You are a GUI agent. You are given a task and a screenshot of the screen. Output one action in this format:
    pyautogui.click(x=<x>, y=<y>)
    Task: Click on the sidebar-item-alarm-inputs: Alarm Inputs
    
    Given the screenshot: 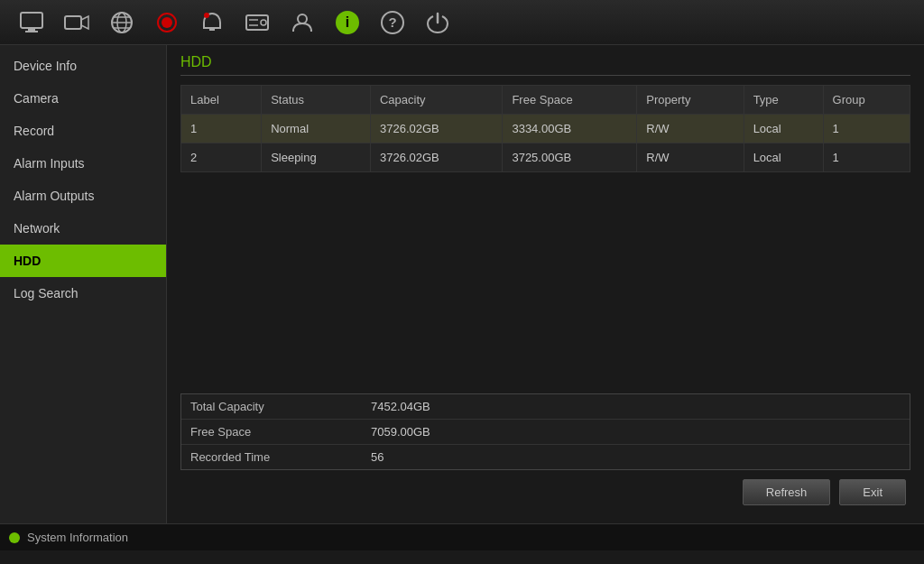 What is the action you would take?
    pyautogui.click(x=83, y=163)
    